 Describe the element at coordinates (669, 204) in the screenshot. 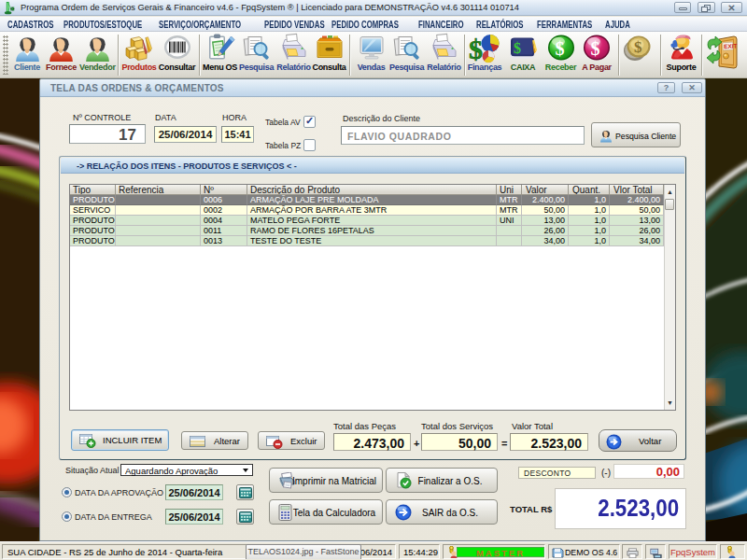

I see `scrollbar-thumb` at that location.